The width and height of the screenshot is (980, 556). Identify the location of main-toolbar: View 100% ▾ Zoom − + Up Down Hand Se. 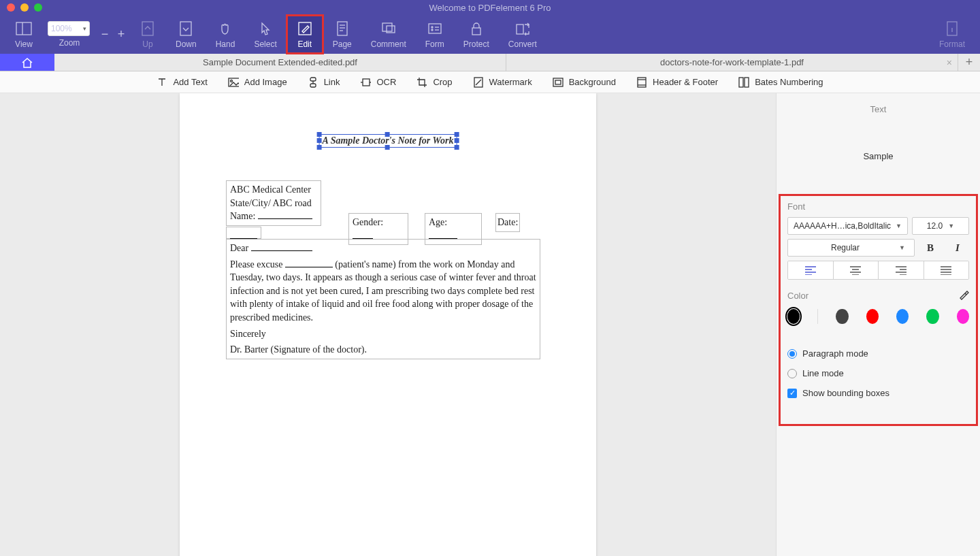
(490, 34).